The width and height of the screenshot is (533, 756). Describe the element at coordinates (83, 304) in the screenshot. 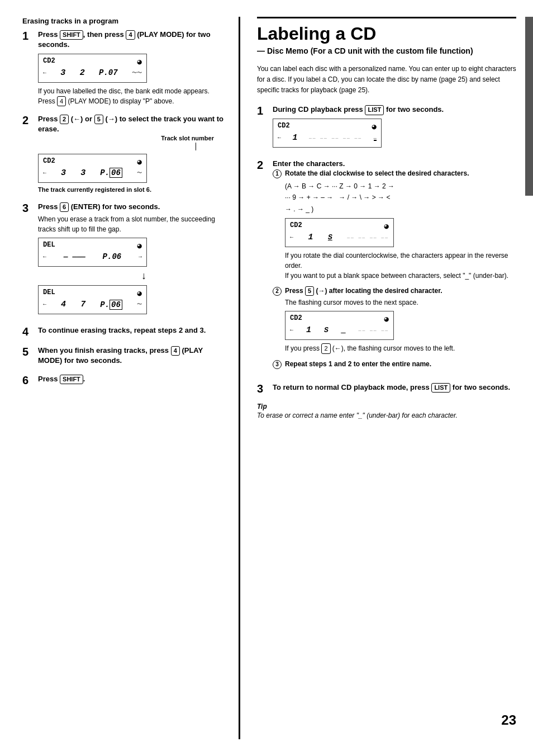

I see `lcd3b-row2-center: 7` at that location.